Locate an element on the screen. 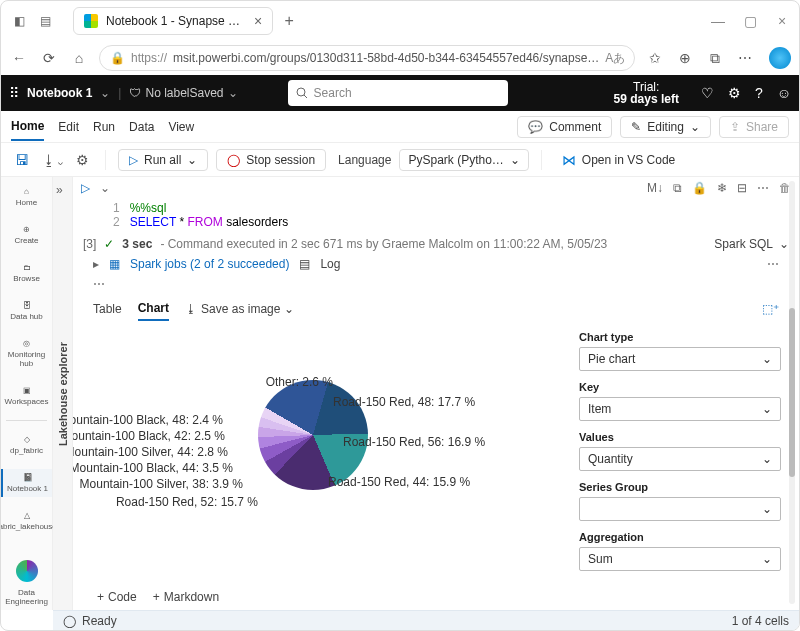 Image resolution: width=800 pixels, height=631 pixels. dataeng-icon is located at coordinates (27, 571).